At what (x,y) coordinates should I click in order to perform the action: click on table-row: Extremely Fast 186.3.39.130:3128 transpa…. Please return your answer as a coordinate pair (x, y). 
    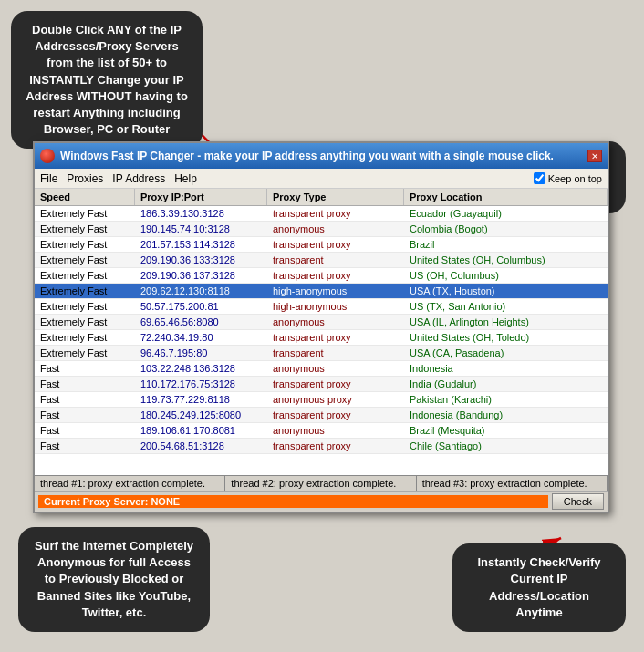
    Looking at the image, I should click on (321, 213).